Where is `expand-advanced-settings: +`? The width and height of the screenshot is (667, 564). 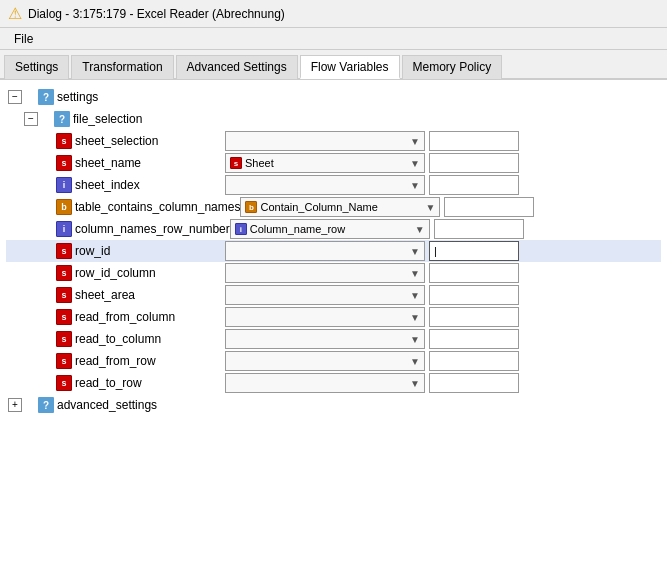
expand-advanced-settings: + is located at coordinates (15, 405).